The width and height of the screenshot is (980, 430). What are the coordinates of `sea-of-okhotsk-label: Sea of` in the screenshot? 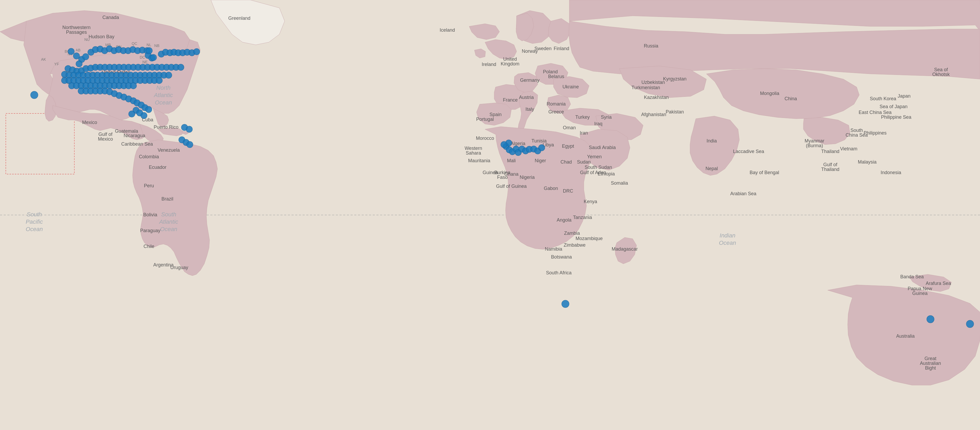 It's located at (941, 70).